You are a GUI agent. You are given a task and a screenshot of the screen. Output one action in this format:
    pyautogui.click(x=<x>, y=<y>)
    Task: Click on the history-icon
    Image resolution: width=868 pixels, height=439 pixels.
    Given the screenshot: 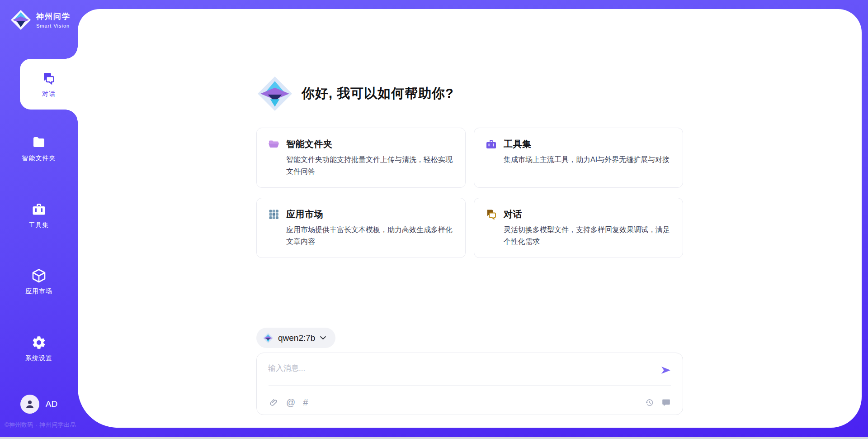 What is the action you would take?
    pyautogui.click(x=649, y=402)
    